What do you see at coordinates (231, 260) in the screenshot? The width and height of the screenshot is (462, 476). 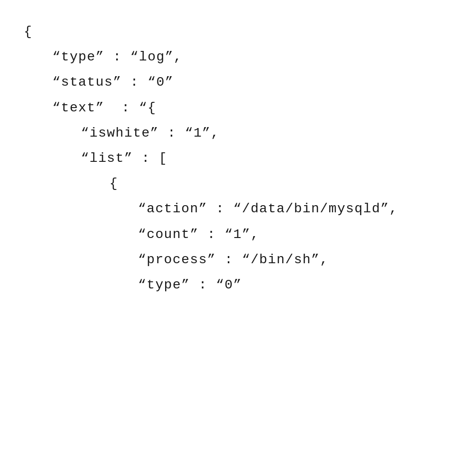 I see `json-line: “process” : “/bin/sh”,` at bounding box center [231, 260].